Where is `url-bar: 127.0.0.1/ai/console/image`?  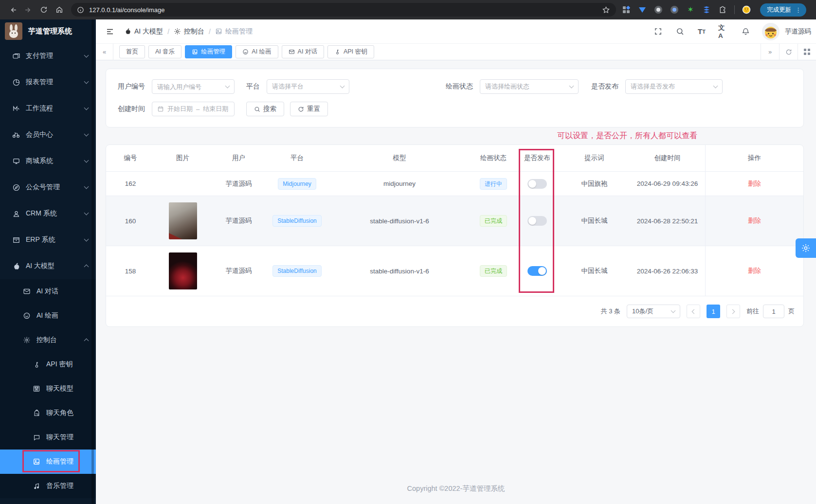
url-bar: 127.0.0.1/ai/console/image is located at coordinates (344, 10).